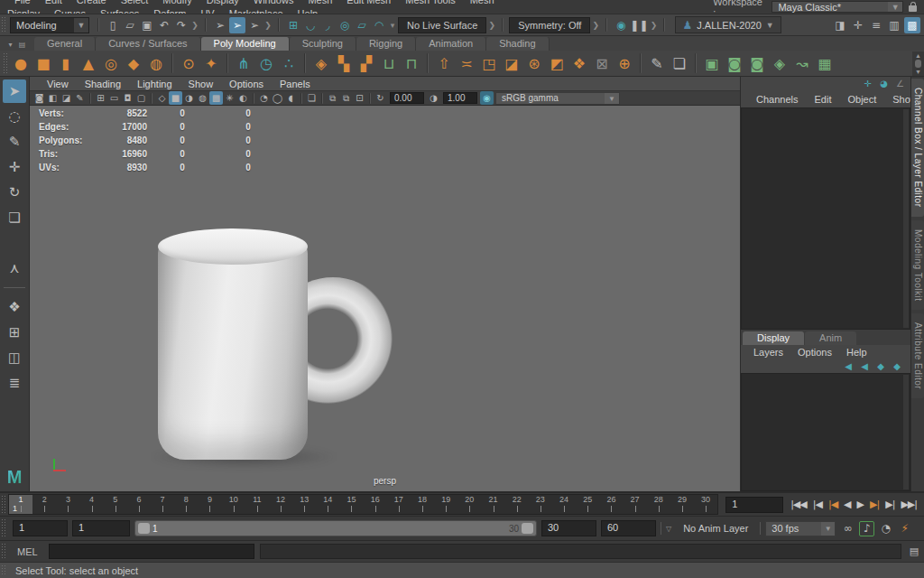  Describe the element at coordinates (518, 43) in the screenshot. I see `shelf-tab: Shading` at that location.